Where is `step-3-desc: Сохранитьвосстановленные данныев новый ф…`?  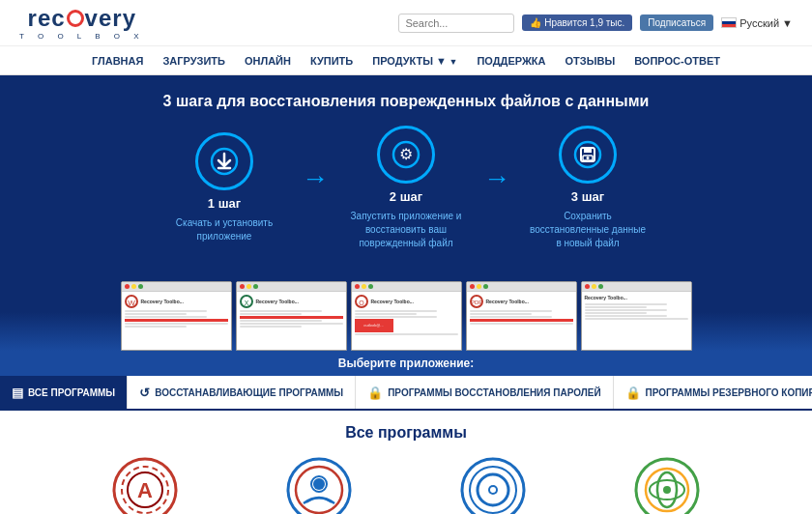
step-3-desc: Сохранитьвосстановленные данныев новый ф… is located at coordinates (588, 230).